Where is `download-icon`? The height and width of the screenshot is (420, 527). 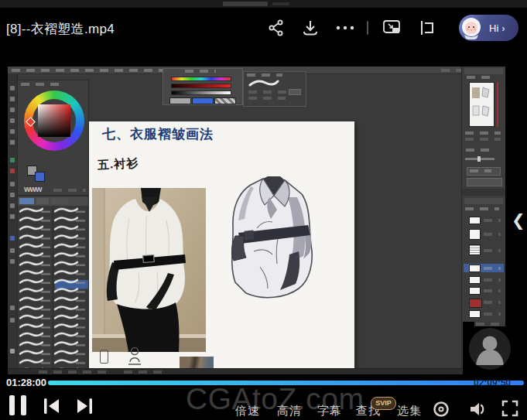 download-icon is located at coordinates (310, 28).